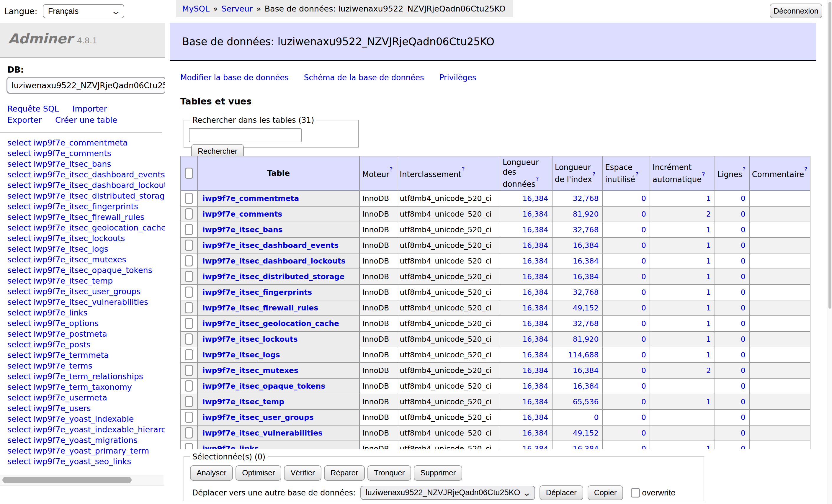 The height and width of the screenshot is (504, 832). What do you see at coordinates (274, 261) in the screenshot?
I see `table-name-link: iwp9f7e_itsec_dashboard_lockouts` at bounding box center [274, 261].